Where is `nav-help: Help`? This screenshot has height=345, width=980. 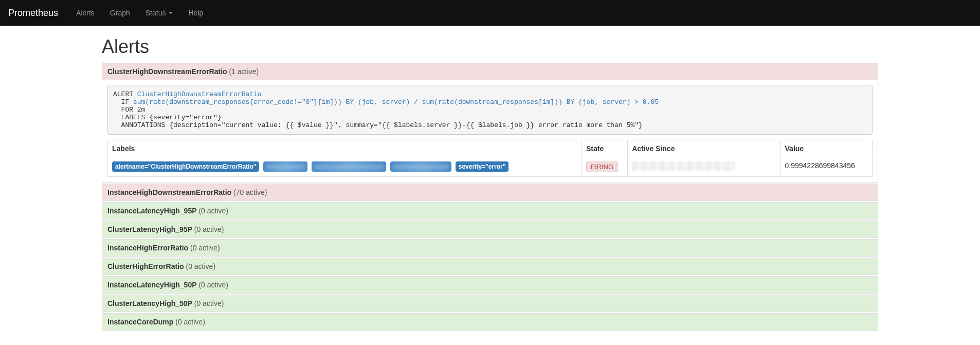 nav-help: Help is located at coordinates (195, 13).